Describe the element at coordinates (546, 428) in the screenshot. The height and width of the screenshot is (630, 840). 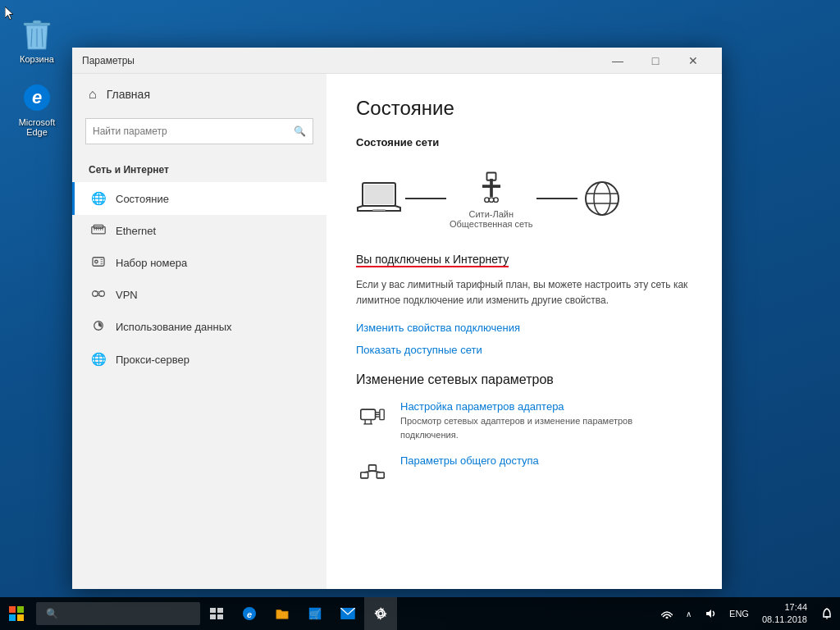
I see `adapter-settings-desc: Просмотр сетевых адаптеров и изменение п…` at that location.